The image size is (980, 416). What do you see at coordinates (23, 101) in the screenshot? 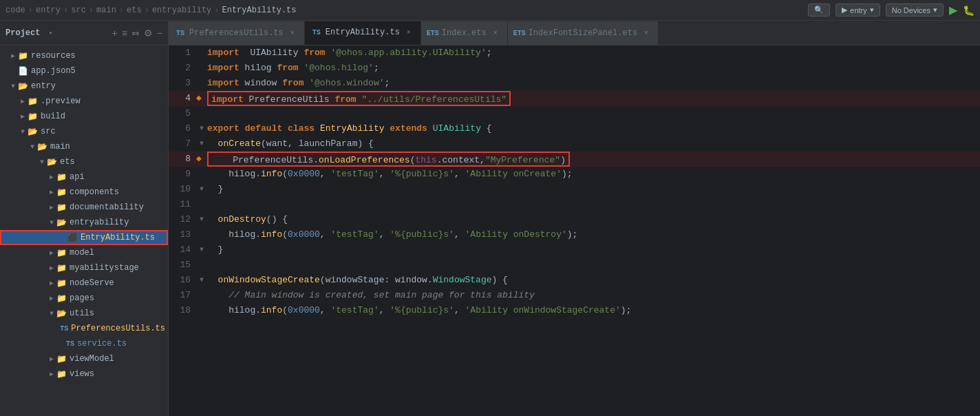
I see `tree-arrow-preview: ▶` at bounding box center [23, 101].